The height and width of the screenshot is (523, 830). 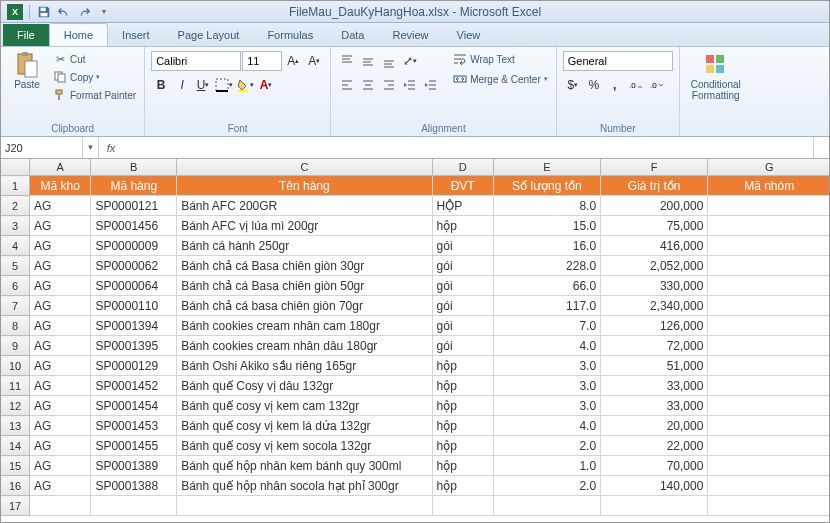 What do you see at coordinates (654, 326) in the screenshot?
I see `cell: 126,000` at bounding box center [654, 326].